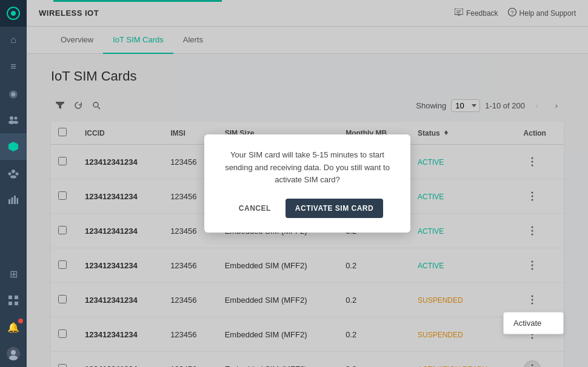 Image resolution: width=588 pixels, height=367 pixels. Describe the element at coordinates (13, 173) in the screenshot. I see `team-icon` at that location.